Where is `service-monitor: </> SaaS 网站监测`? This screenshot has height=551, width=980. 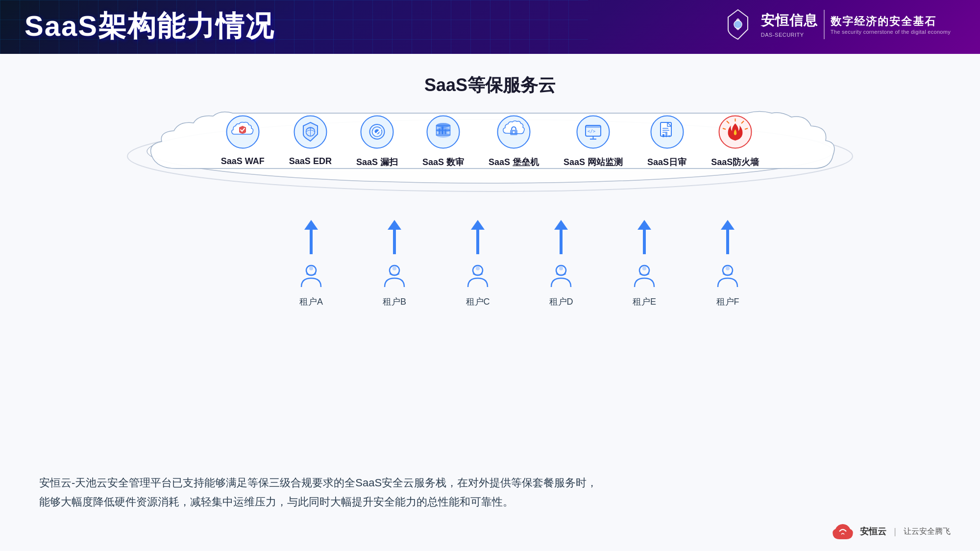 service-monitor: </> SaaS 网站监测 is located at coordinates (593, 140).